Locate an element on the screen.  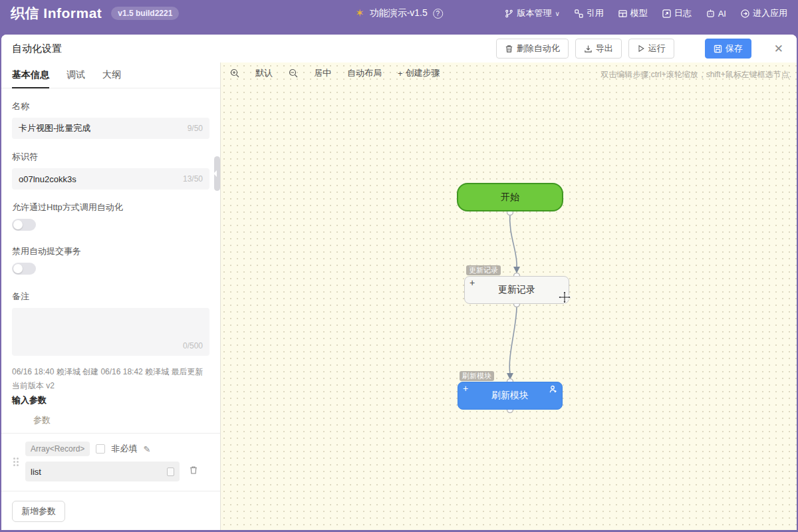
nav-reference: 引用 is located at coordinates (589, 13).